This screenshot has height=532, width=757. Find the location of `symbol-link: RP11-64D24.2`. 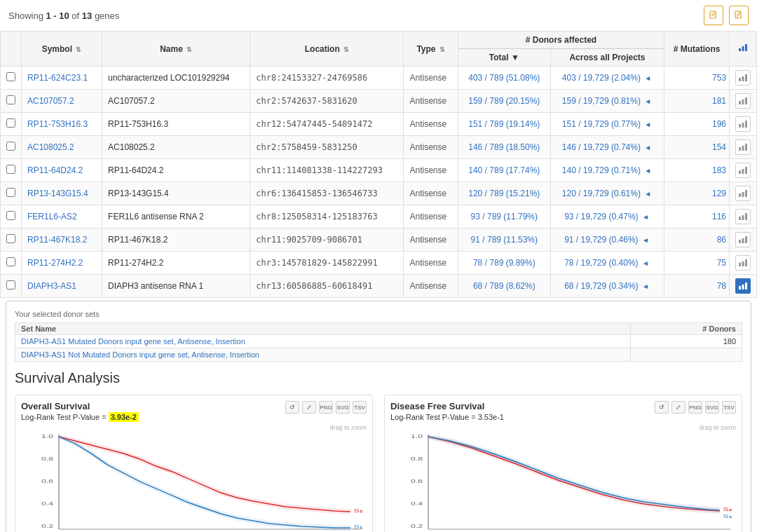

symbol-link: RP11-64D24.2 is located at coordinates (55, 170).